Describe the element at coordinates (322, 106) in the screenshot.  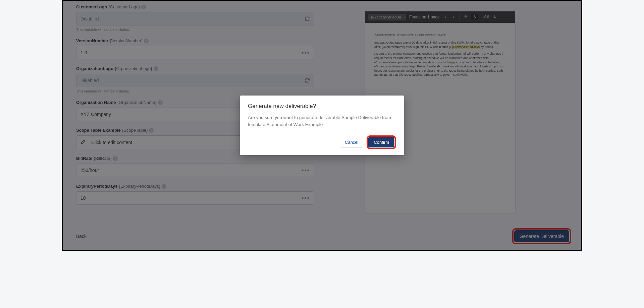
I see `modal-title: Generate new deliverable?` at that location.